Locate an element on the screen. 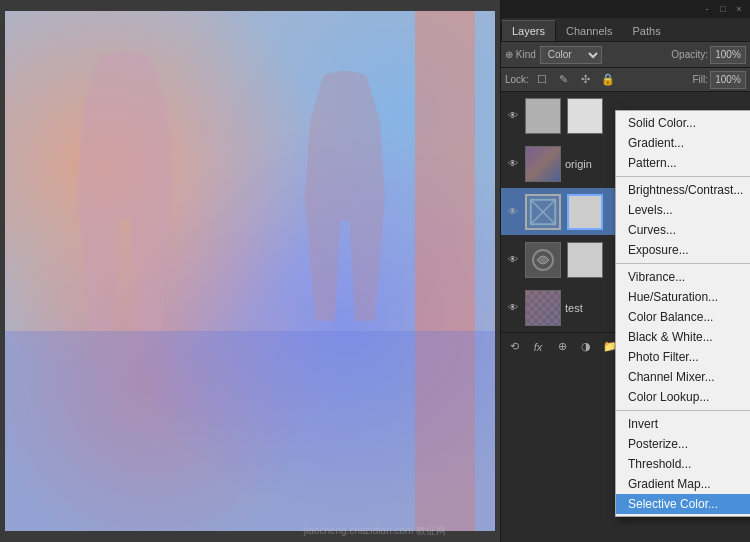  fill-input is located at coordinates (728, 80).